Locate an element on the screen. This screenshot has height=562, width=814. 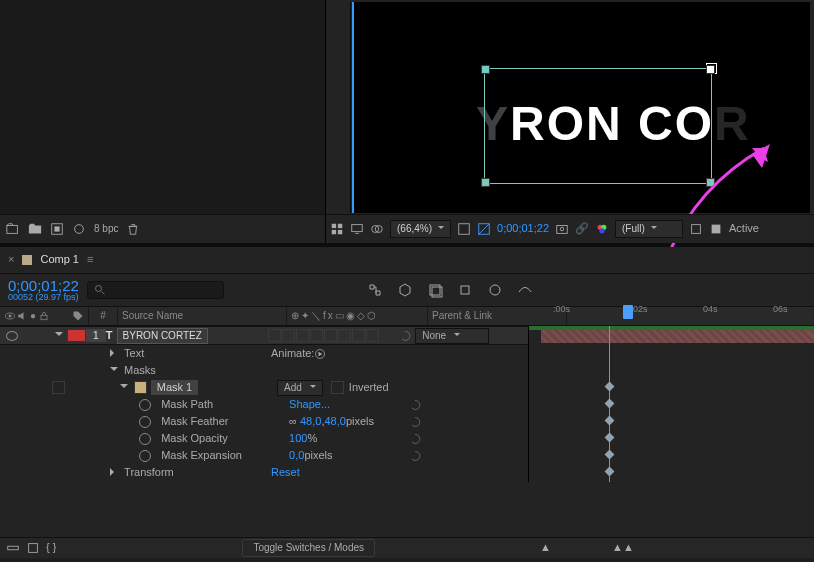
transparency-icon is located at coordinates (484, 229).